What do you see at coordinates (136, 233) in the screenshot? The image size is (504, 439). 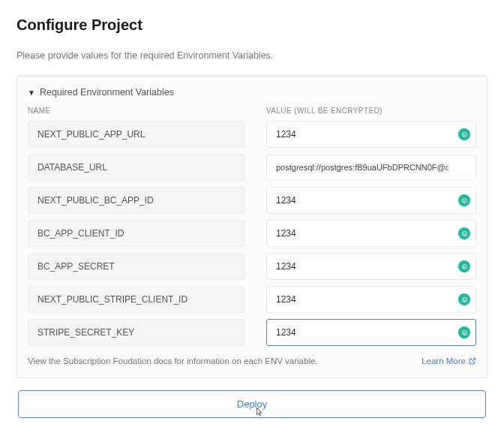 I see `env-name-cell: BC_APP_CLIENT_ID` at bounding box center [136, 233].